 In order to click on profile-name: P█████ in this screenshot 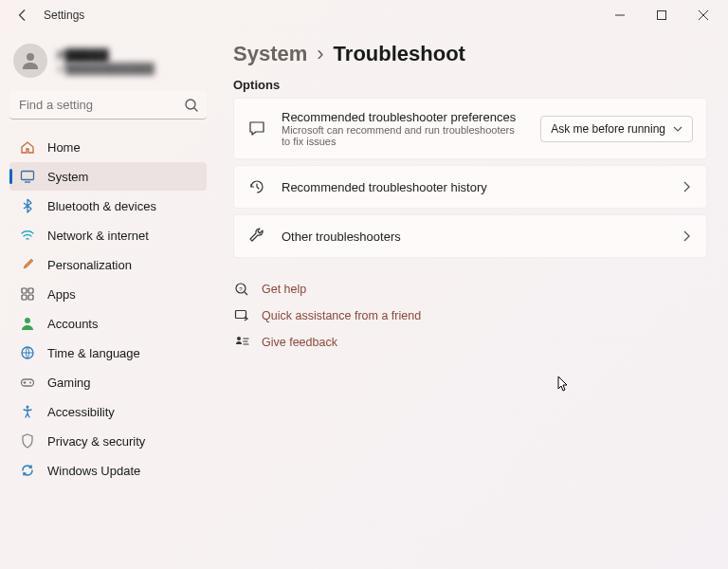, I will do `click(106, 55)`.